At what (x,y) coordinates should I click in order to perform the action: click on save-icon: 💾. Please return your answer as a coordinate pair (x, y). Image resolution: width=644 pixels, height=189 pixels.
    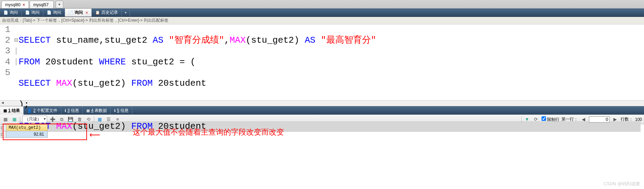
    Looking at the image, I should click on (70, 119).